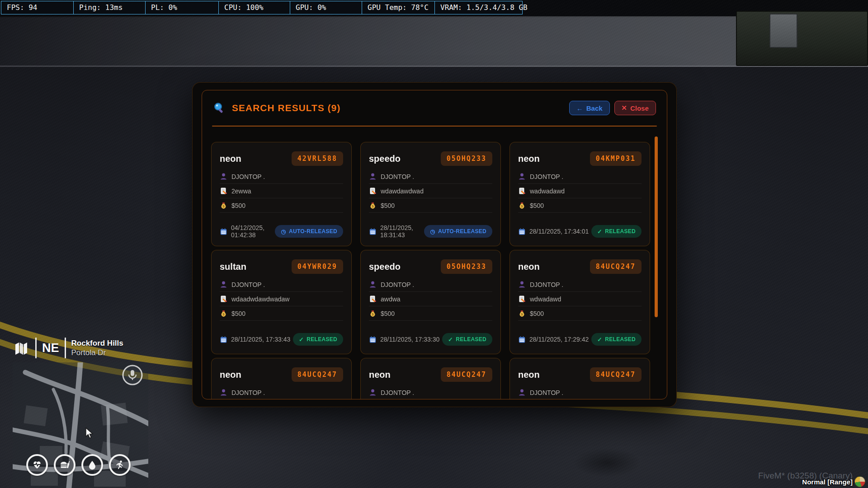  I want to click on license-plate-badge: 84UCQ247, so click(317, 375).